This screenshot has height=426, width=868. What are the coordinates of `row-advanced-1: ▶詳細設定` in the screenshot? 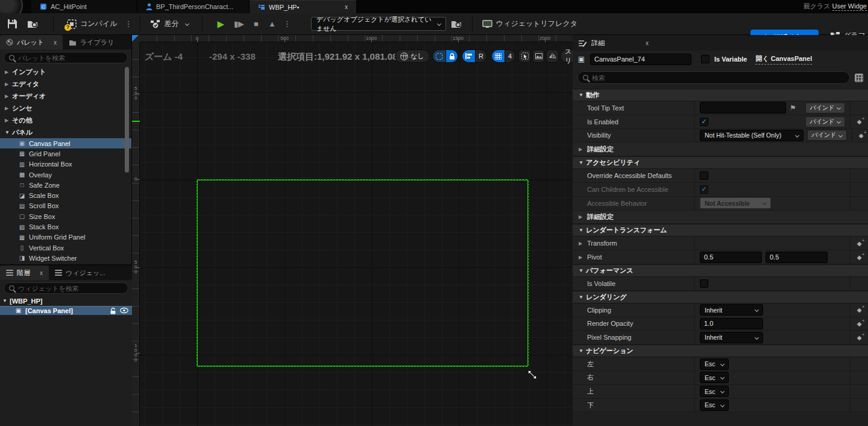 It's located at (720, 150).